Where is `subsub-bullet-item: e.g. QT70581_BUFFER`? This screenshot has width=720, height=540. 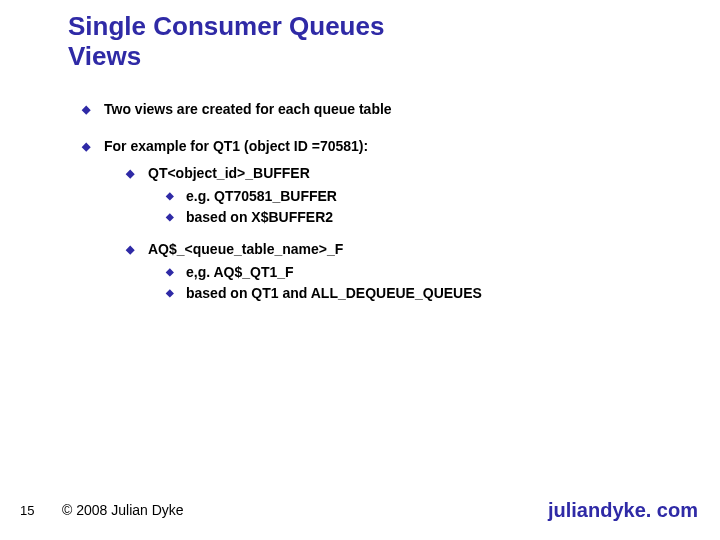
subsub-bullet-item: e.g. QT70581_BUFFER is located at coordinates (423, 196).